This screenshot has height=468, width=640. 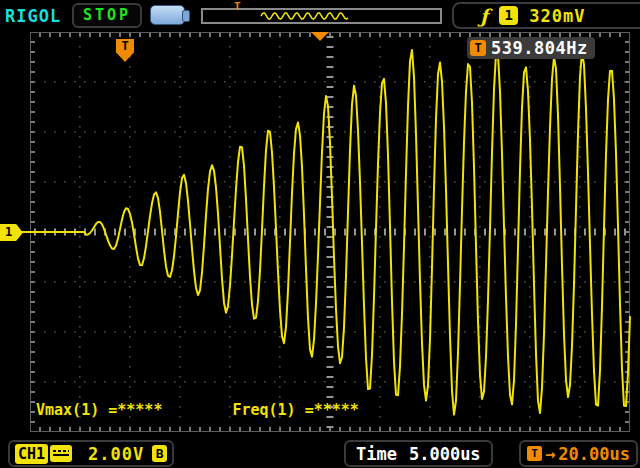 I want to click on brand-logo: RIGOL, so click(x=33, y=16).